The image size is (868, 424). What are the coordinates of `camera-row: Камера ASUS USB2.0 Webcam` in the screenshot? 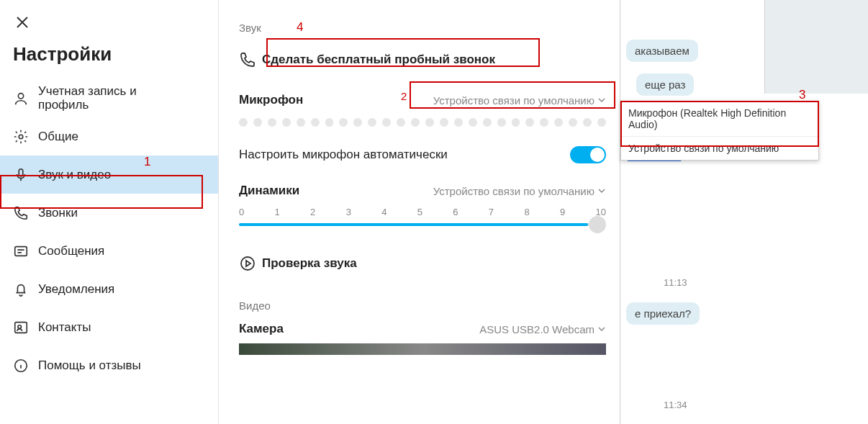 It's located at (422, 329).